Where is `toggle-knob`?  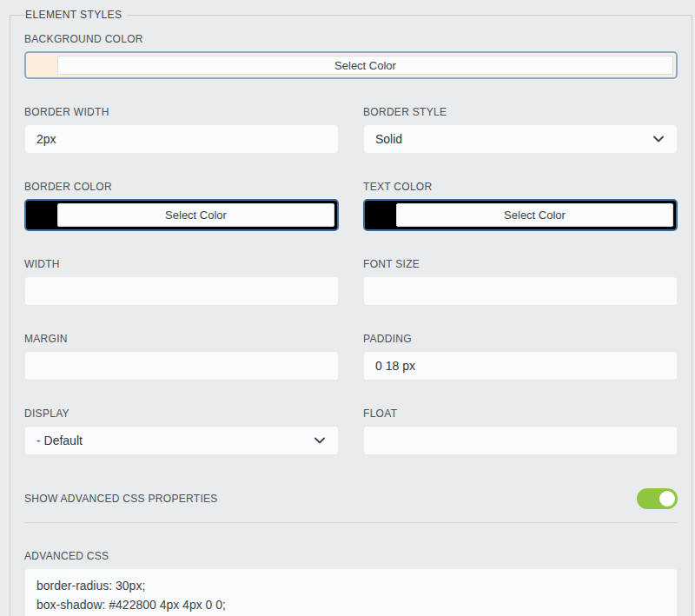 toggle-knob is located at coordinates (667, 499).